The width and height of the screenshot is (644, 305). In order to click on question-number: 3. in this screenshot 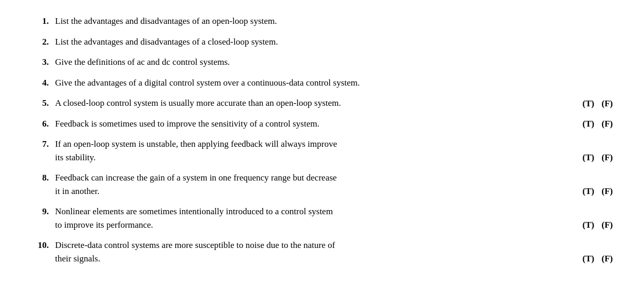, I will do `click(43, 62)`.